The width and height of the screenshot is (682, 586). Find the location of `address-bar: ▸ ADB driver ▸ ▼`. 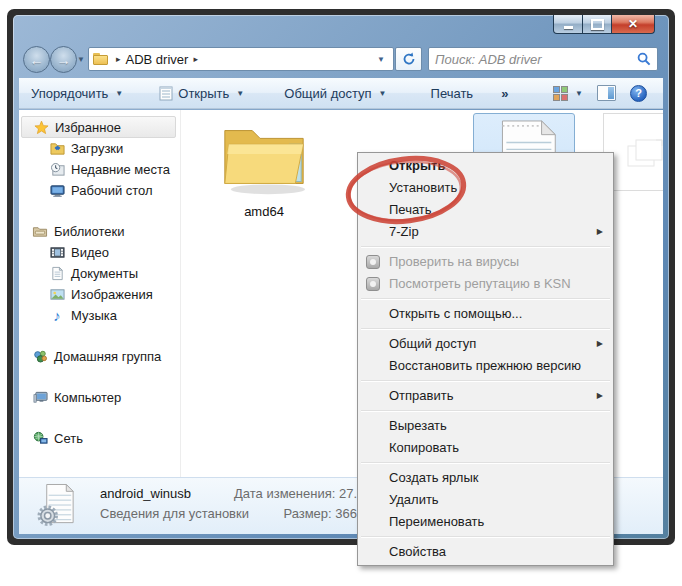

address-bar: ▸ ADB driver ▸ ▼ is located at coordinates (241, 59).